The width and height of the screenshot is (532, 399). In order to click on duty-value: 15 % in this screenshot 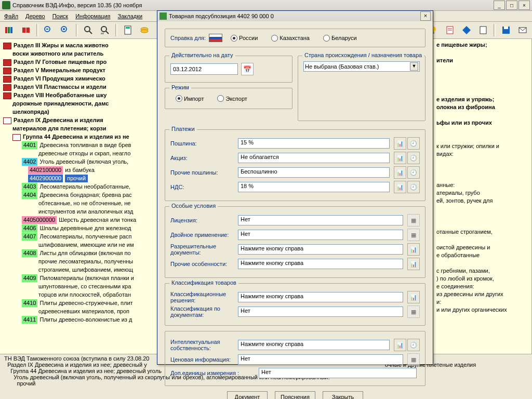, I will do `click(314, 143)`.